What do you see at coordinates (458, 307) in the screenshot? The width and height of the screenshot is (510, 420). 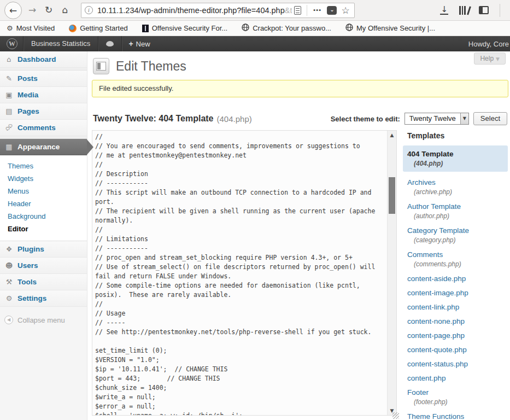 I see `template-name: content-link.php` at bounding box center [458, 307].